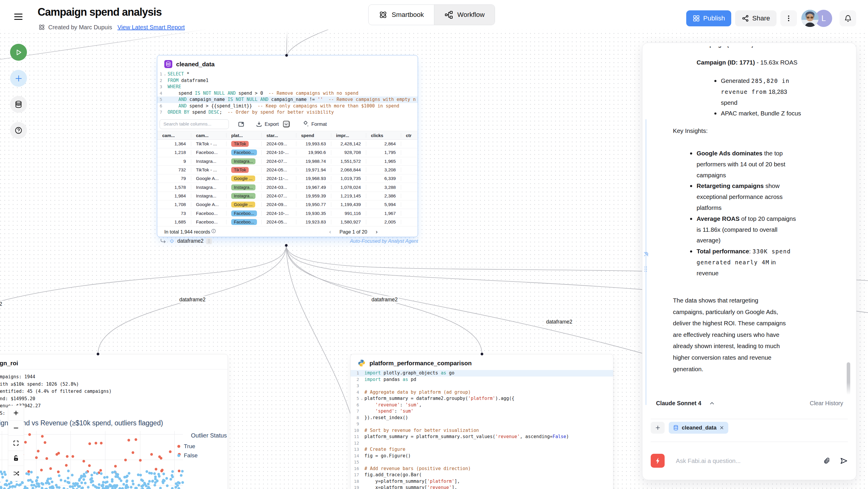  Describe the element at coordinates (286, 246) in the screenshot. I see `cleaned-data-source-handle` at that location.